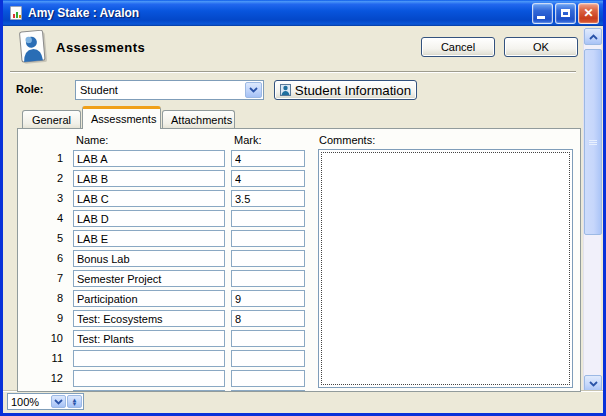 Image resolution: width=606 pixels, height=416 pixels. Describe the element at coordinates (353, 90) in the screenshot. I see `student-information-label: Student Information` at that location.